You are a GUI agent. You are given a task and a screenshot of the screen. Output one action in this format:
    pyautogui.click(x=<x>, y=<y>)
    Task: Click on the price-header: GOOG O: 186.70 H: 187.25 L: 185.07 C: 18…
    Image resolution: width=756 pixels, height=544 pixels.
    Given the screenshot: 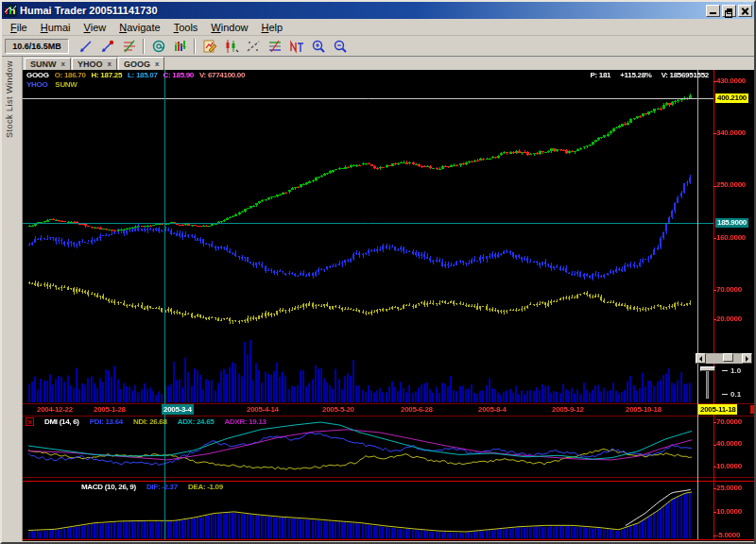 What is the action you would take?
    pyautogui.click(x=136, y=76)
    